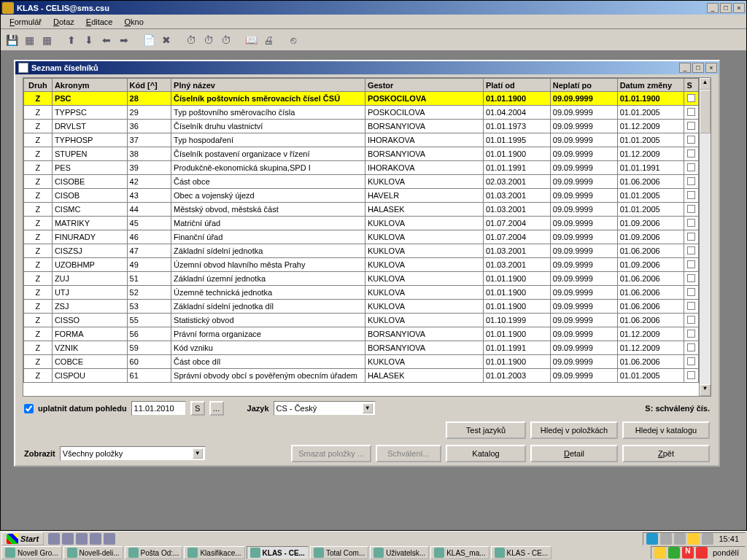 This screenshot has width=747, height=560. I want to click on table-row: ZZSJ53Základní sídelní jednotka dílKUKLO…, so click(362, 306).